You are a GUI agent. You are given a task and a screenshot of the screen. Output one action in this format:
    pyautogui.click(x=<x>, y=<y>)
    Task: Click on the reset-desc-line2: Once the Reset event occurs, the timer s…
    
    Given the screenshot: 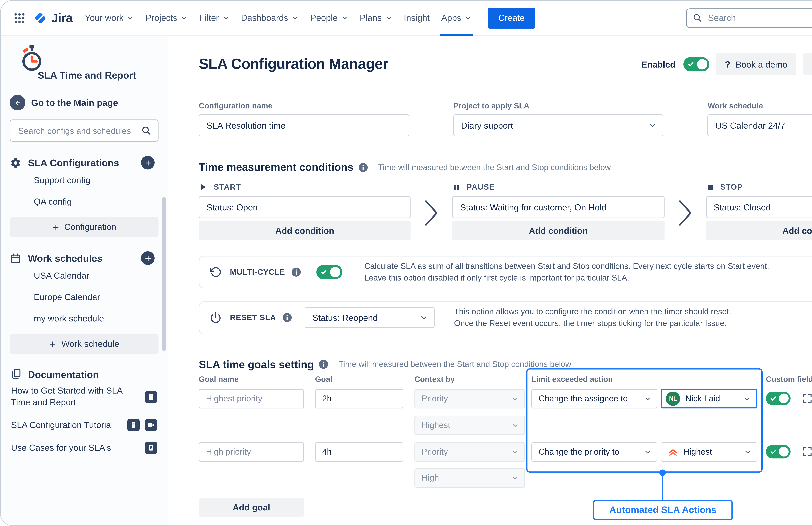 What is the action you would take?
    pyautogui.click(x=593, y=324)
    